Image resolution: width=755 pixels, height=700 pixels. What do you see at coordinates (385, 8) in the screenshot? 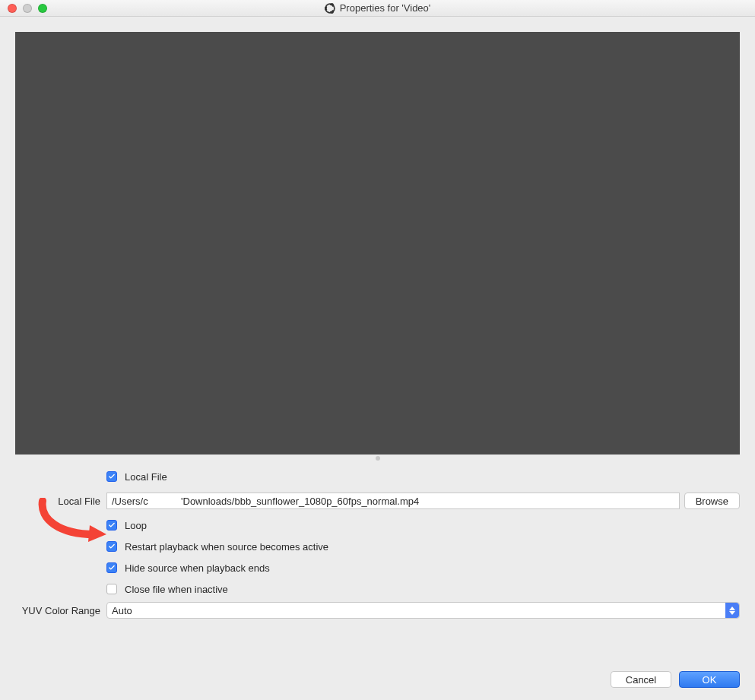
I see `window-title: Properties for 'Video'` at bounding box center [385, 8].